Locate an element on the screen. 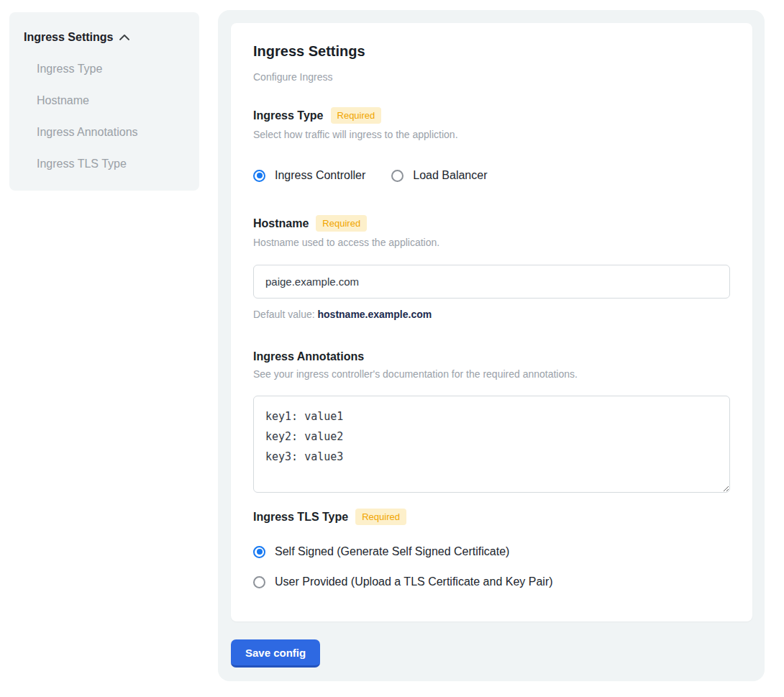 The image size is (784, 697). sidebar-item-ingress-annotations: Ingress Annotations is located at coordinates (111, 132).